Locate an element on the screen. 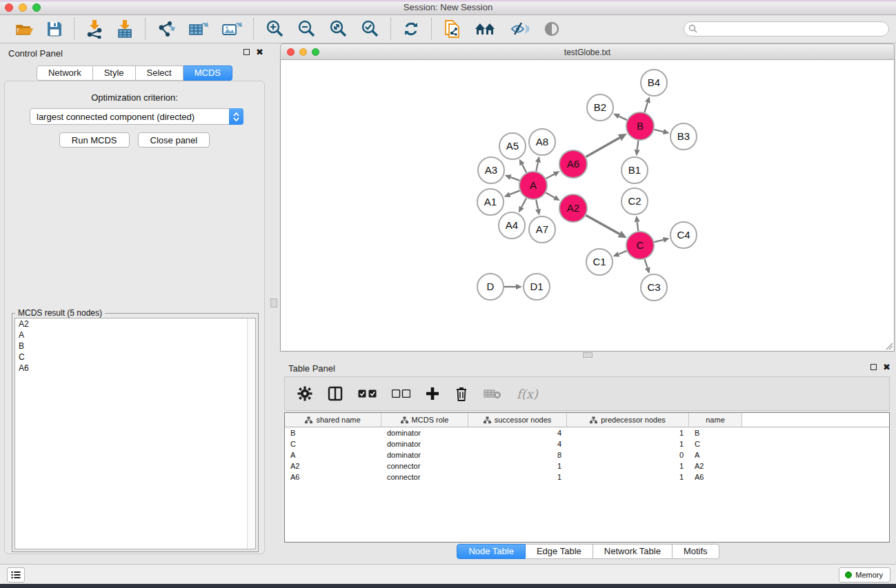  table-settings-button is located at coordinates (305, 394).